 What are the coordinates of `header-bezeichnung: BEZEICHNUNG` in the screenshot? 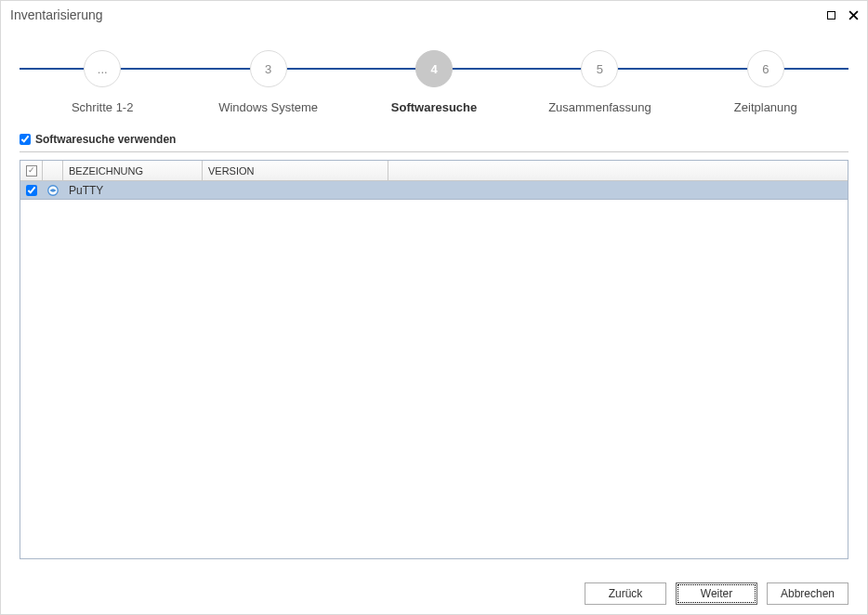 It's located at (133, 171).